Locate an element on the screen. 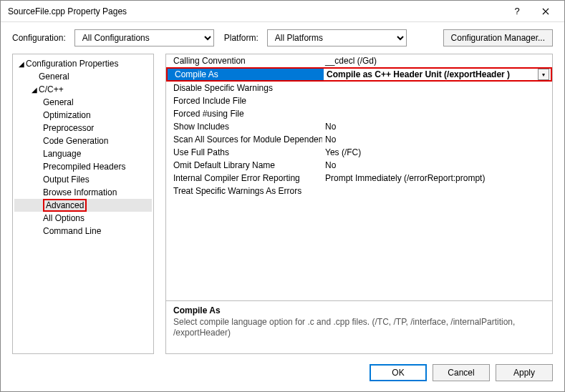 This screenshot has width=565, height=392. tree-item-cpp-browse: Browse Information is located at coordinates (83, 192).